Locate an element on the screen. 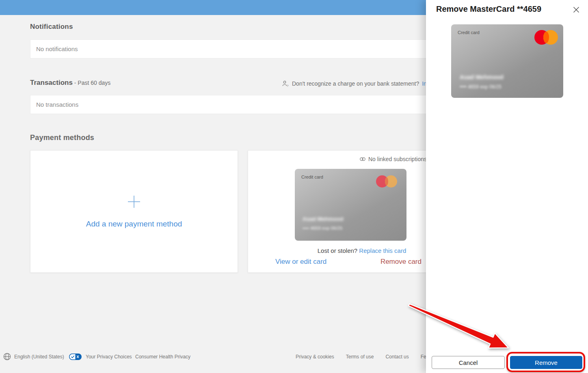 This screenshot has height=373, width=588. panel-credit-card-type-label: Credit card is located at coordinates (469, 32).